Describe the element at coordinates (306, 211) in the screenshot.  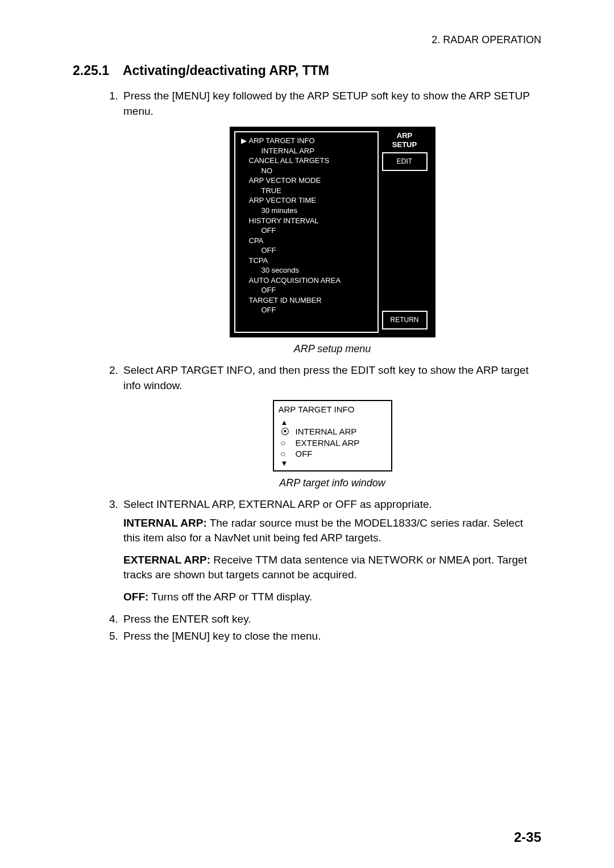
I see `menu-item-value: 30 minutes` at that location.